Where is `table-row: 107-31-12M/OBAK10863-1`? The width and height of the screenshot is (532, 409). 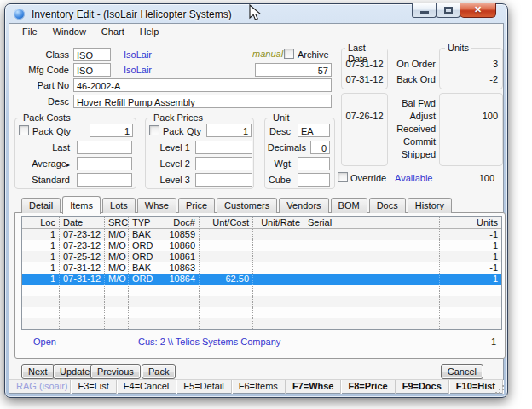
table-row: 107-31-12M/OBAK10863-1 is located at coordinates (262, 268).